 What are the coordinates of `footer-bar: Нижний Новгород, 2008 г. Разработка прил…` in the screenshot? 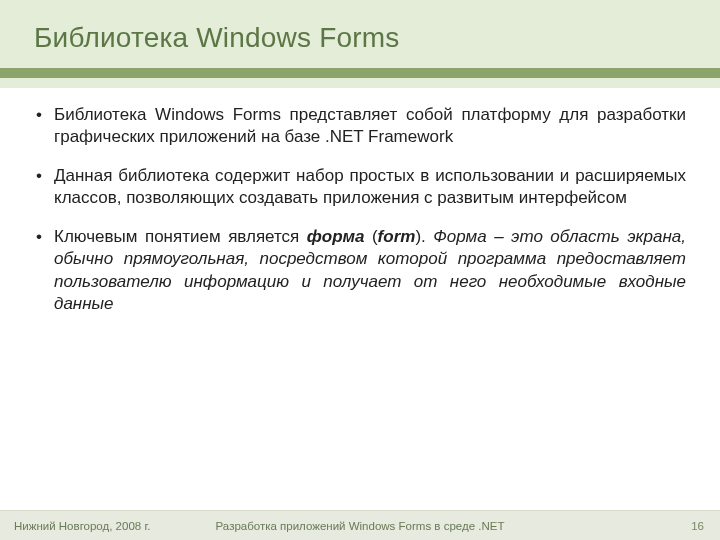 It's located at (360, 525).